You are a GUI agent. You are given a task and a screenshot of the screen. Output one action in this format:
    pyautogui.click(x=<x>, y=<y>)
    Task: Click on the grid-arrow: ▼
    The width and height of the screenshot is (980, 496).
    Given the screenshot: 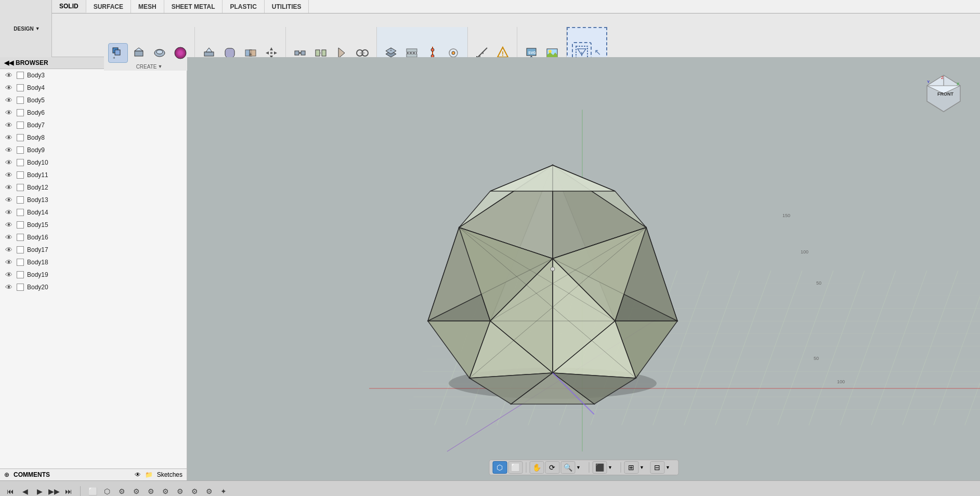 What is the action you would take?
    pyautogui.click(x=644, y=467)
    